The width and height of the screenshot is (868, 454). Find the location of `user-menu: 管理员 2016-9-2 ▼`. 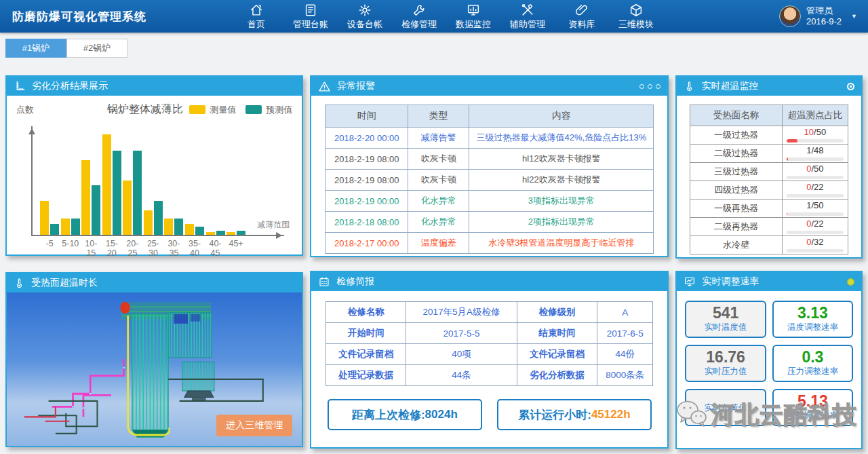

user-menu: 管理员 2016-9-2 ▼ is located at coordinates (823, 16).